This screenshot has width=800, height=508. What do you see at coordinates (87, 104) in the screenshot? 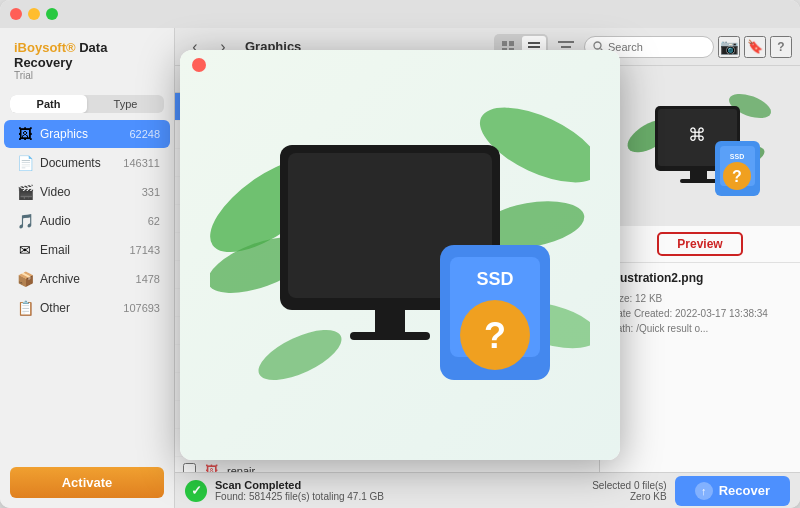
I see `path-type-tabs: Path Type` at bounding box center [87, 104].